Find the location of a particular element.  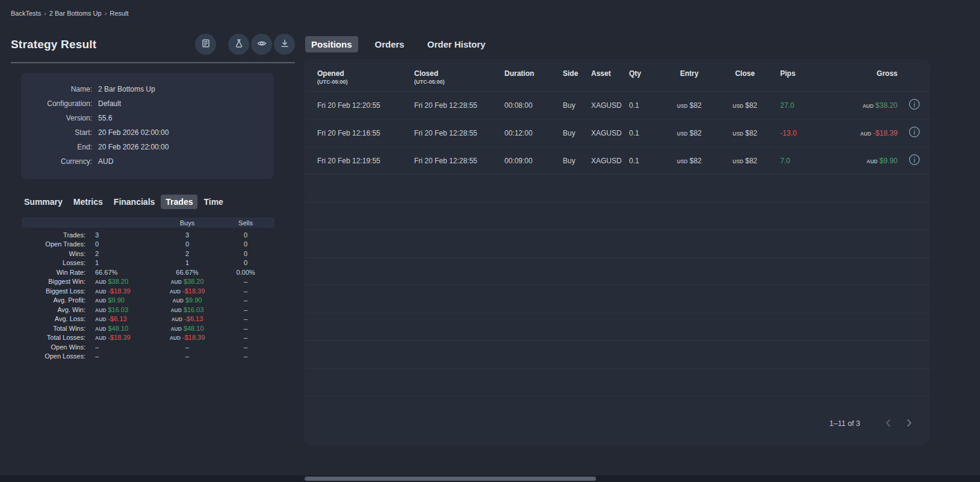

breadcrumb-item: Result is located at coordinates (119, 13).